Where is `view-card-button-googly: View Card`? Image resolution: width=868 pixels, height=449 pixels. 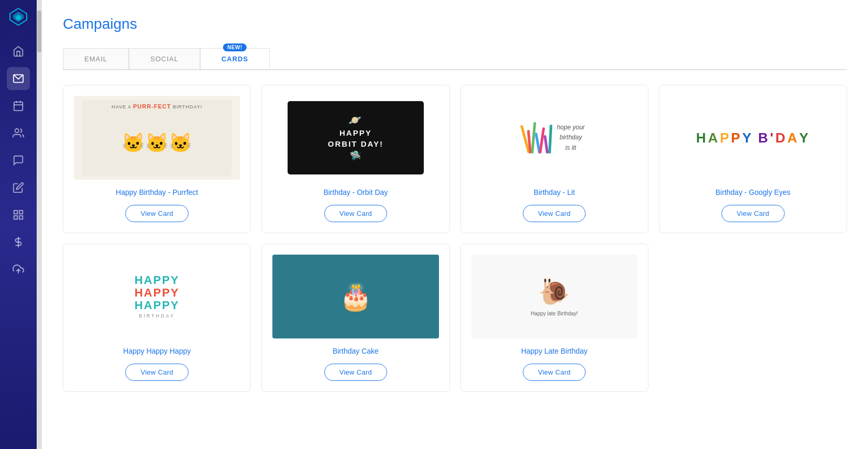 view-card-button-googly: View Card is located at coordinates (753, 214).